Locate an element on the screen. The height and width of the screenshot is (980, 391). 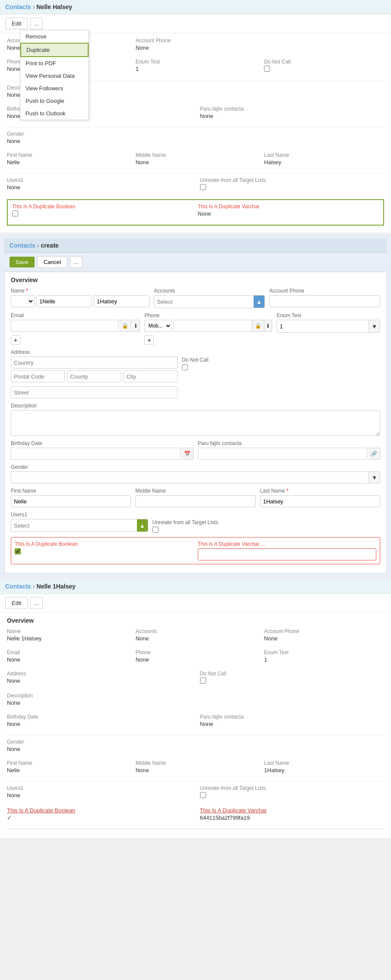
birthday-input is located at coordinates (96, 454).